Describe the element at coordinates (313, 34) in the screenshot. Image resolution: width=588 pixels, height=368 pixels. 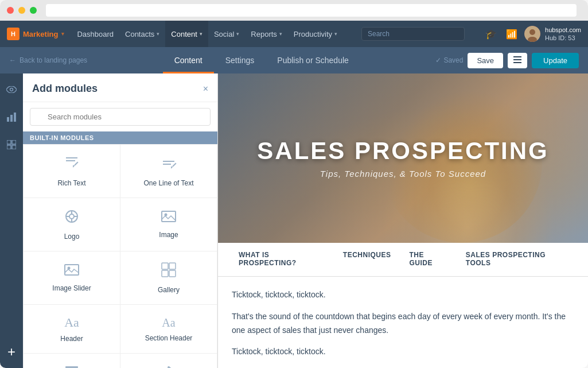
I see `nav-item-productivity-label: Productivity` at that location.